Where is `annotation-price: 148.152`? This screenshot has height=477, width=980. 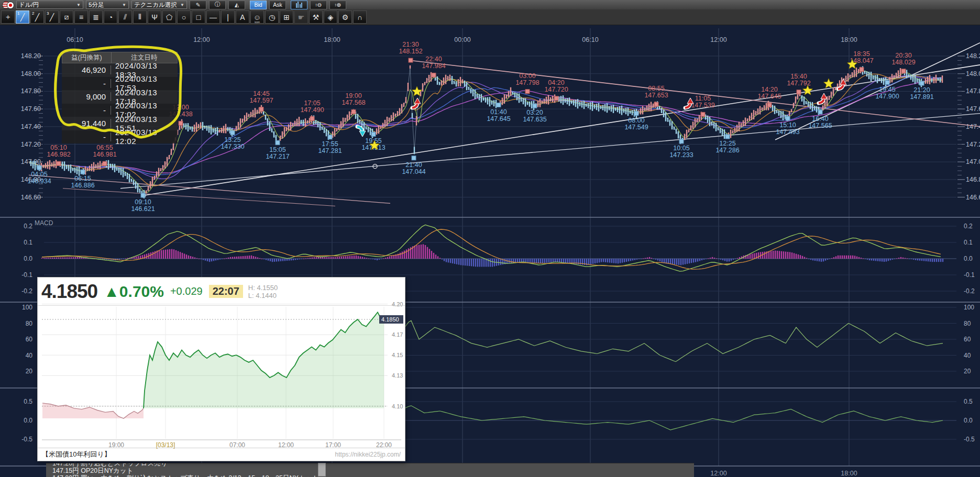 annotation-price: 148.152 is located at coordinates (411, 51).